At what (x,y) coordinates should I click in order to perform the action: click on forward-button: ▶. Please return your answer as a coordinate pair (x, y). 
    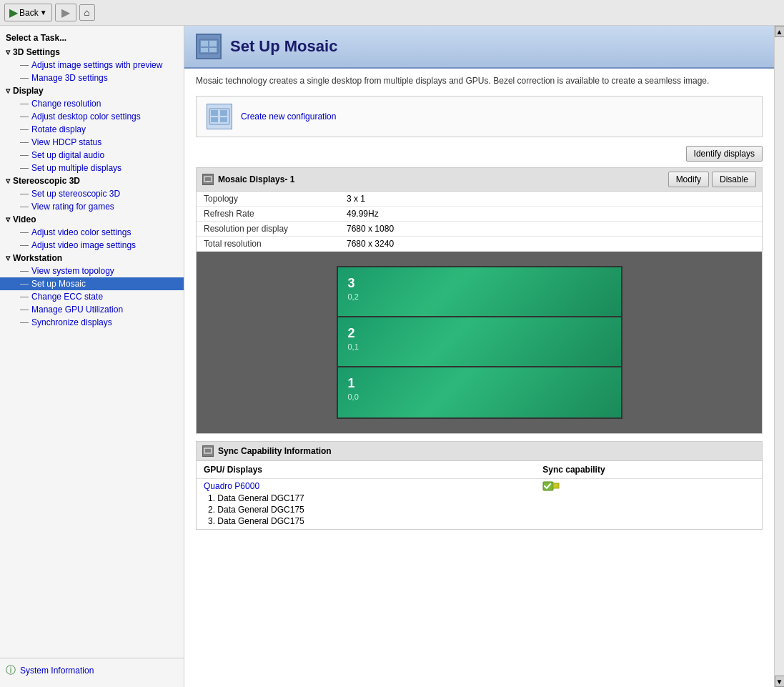
    Looking at the image, I should click on (66, 13).